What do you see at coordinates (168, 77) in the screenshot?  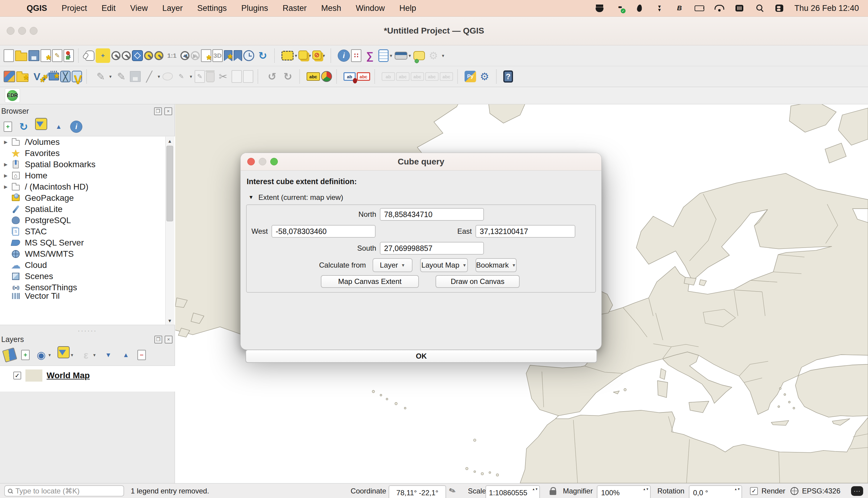 I see `add-feature-button` at bounding box center [168, 77].